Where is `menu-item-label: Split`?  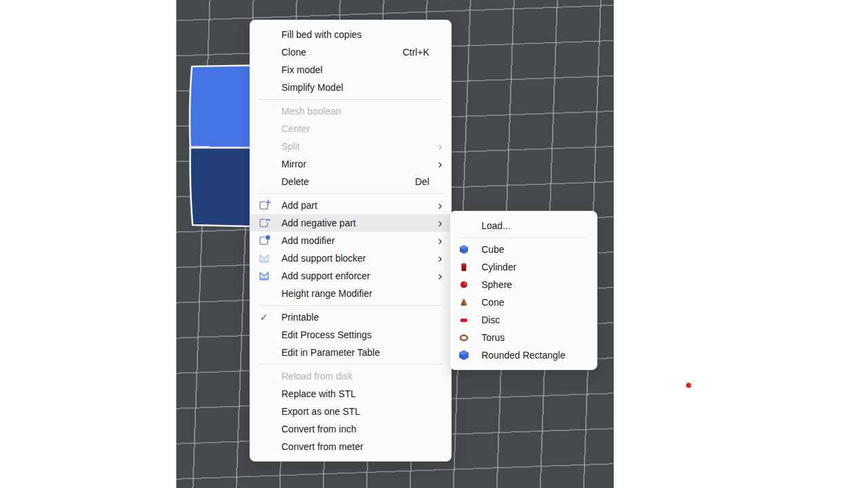 menu-item-label: Split is located at coordinates (290, 146).